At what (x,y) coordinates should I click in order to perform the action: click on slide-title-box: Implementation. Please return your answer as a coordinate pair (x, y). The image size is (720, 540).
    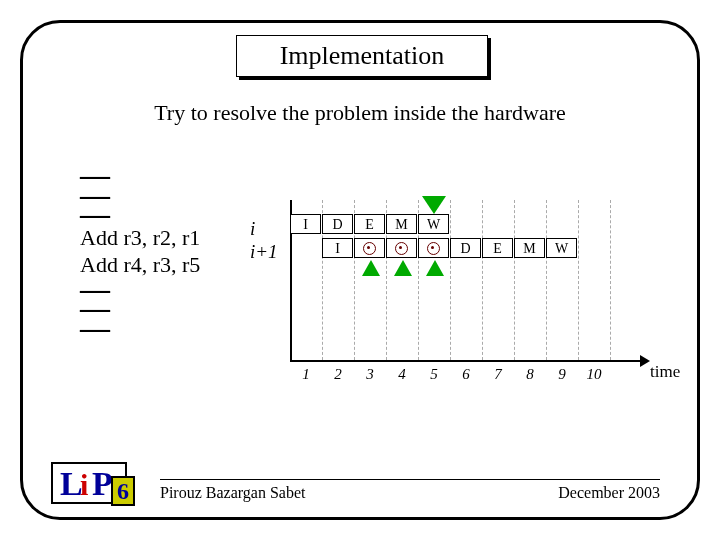
    Looking at the image, I should click on (362, 56).